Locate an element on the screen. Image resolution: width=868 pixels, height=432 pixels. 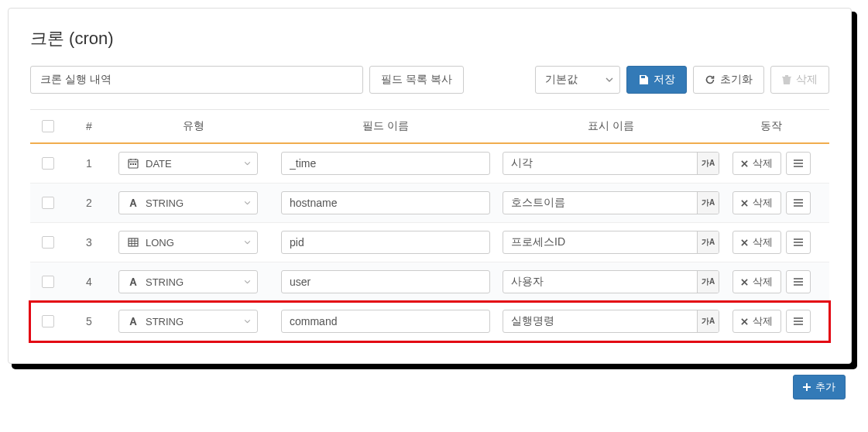
type-select-value: DATE is located at coordinates (159, 164).